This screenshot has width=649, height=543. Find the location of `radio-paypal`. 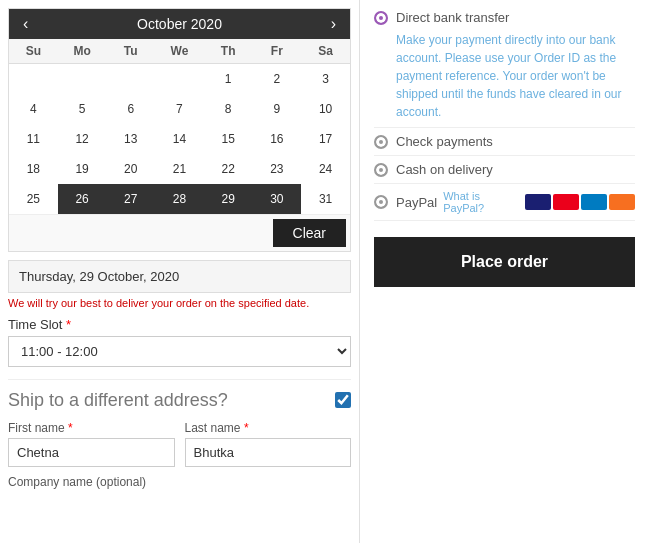

radio-paypal is located at coordinates (381, 202).